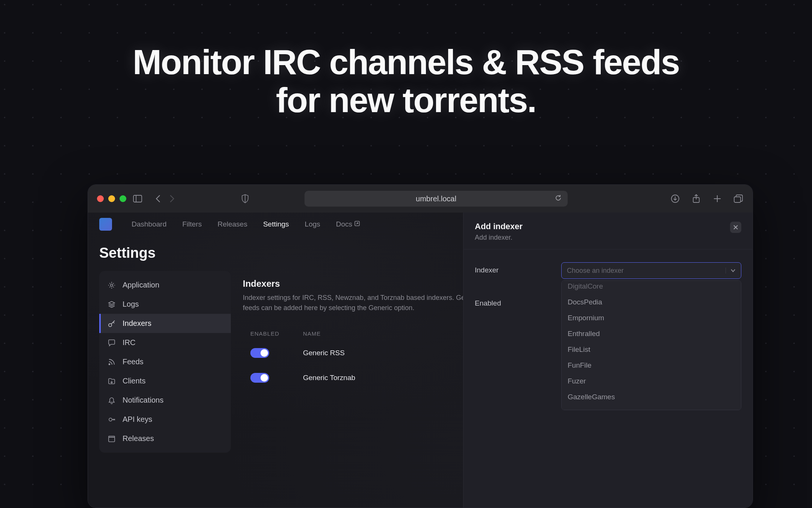 This screenshot has height=508, width=812. Describe the element at coordinates (276, 224) in the screenshot. I see `nav-settings: Settings` at that location.